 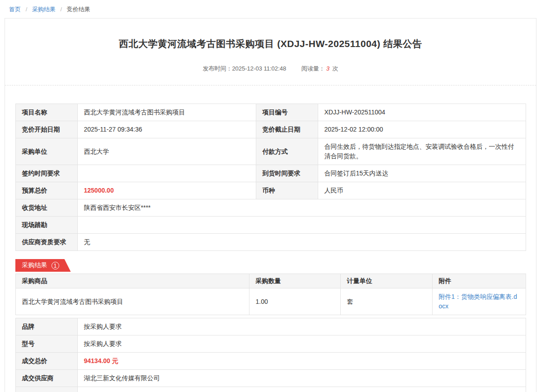 What do you see at coordinates (270, 242) in the screenshot?
I see `table-row: 供应商资质要求 无` at bounding box center [270, 242].